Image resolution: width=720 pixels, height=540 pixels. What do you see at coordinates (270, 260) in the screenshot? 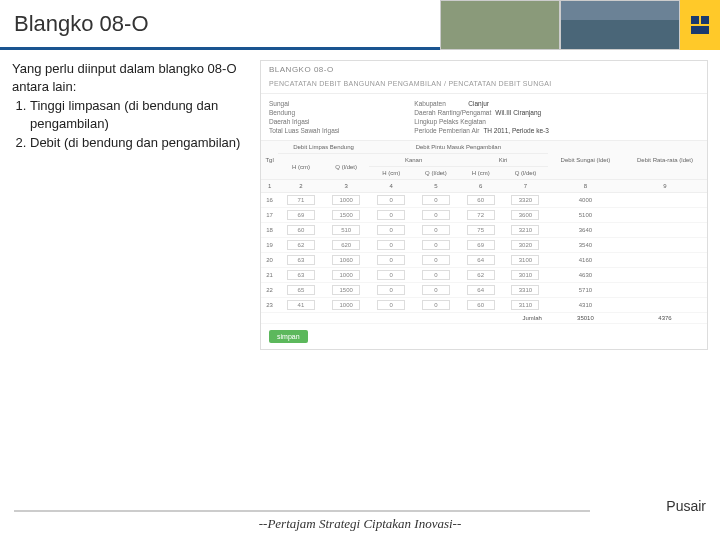
I see `cell-tgl: 20` at bounding box center [270, 260].